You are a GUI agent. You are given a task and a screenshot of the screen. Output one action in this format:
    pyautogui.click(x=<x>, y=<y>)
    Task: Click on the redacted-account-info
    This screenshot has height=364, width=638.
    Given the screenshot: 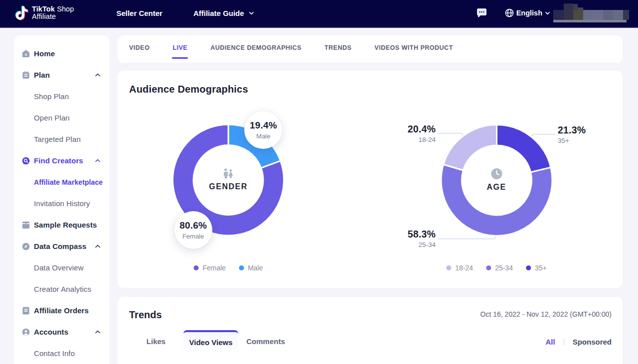 What is the action you would take?
    pyautogui.click(x=591, y=13)
    